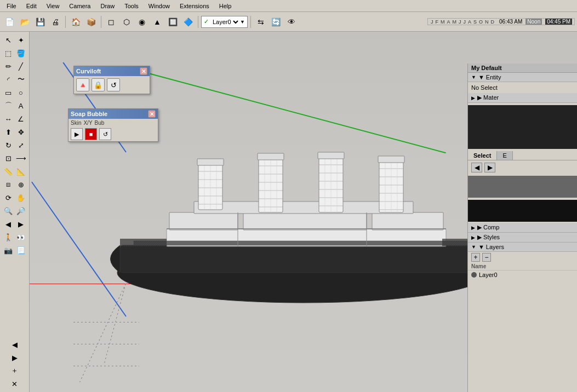 The height and width of the screenshot is (392, 577). I want to click on soapbubble-stop-icon: ■, so click(91, 134).